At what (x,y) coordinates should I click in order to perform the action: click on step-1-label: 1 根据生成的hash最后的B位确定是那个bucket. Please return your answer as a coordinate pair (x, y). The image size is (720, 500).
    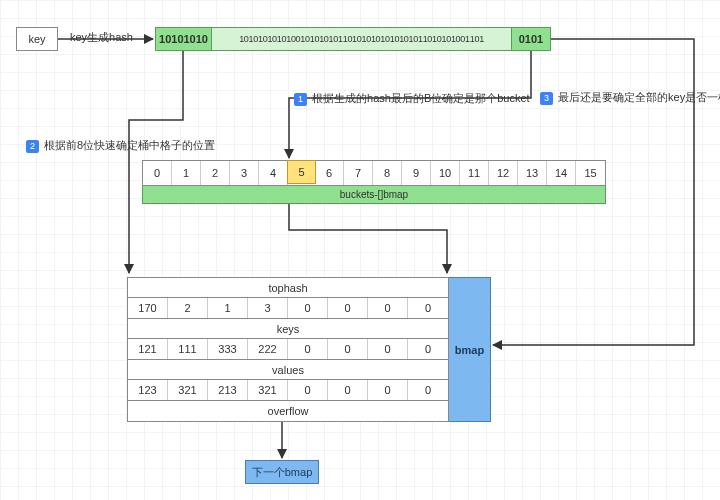
    Looking at the image, I should click on (412, 98).